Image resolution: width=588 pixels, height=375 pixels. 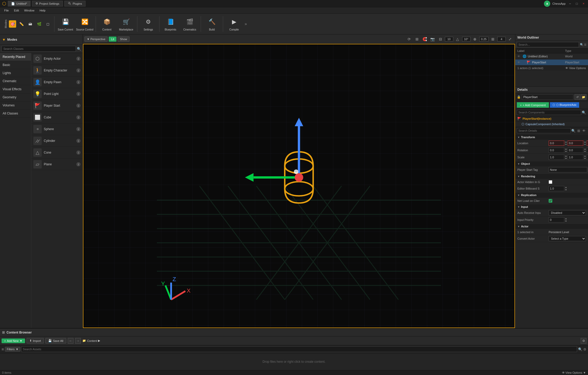 What do you see at coordinates (544, 131) in the screenshot?
I see `search-details-input` at bounding box center [544, 131].